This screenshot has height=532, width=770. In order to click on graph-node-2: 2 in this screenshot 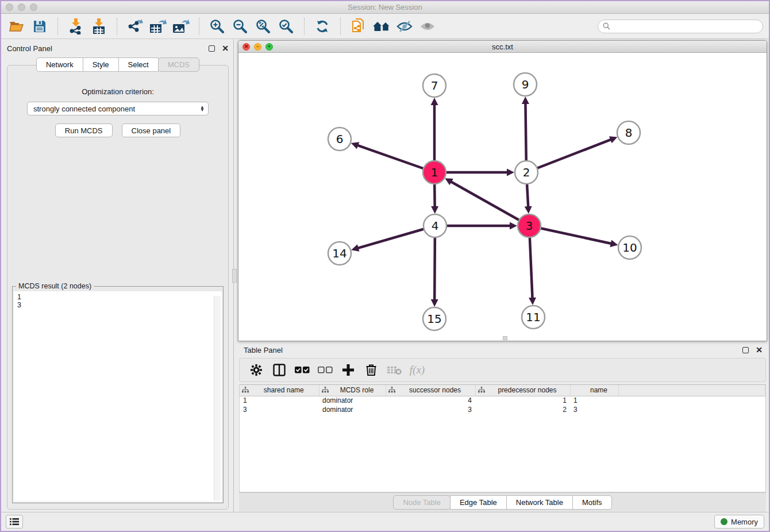, I will do `click(526, 172)`.